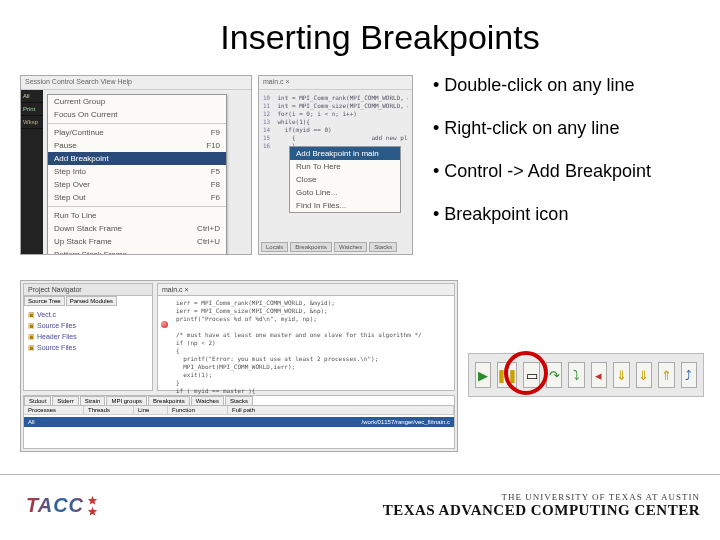 Image resolution: width=720 pixels, height=540 pixels. What do you see at coordinates (65, 400) in the screenshot?
I see `tab: Stderr` at bounding box center [65, 400].